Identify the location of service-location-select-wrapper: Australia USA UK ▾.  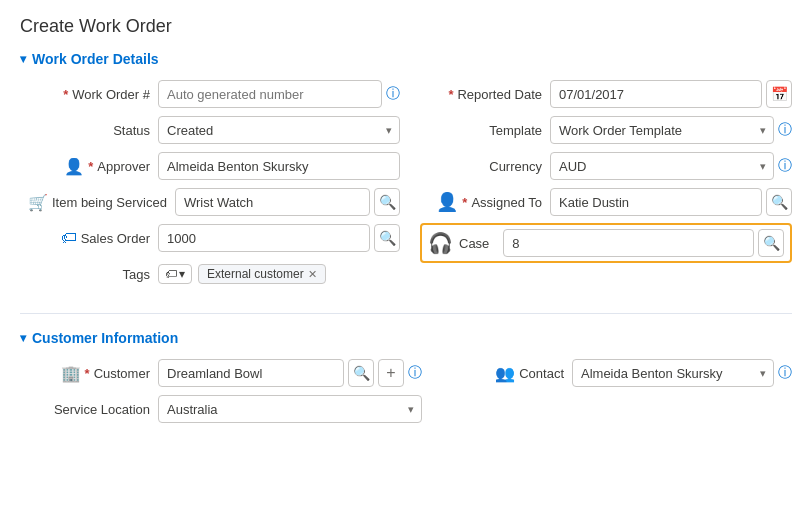
(290, 409).